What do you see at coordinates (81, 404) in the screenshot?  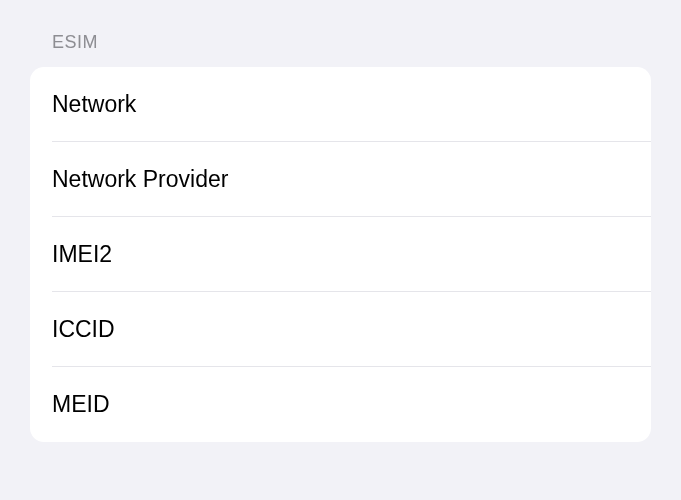 I see `row-label: MEID` at bounding box center [81, 404].